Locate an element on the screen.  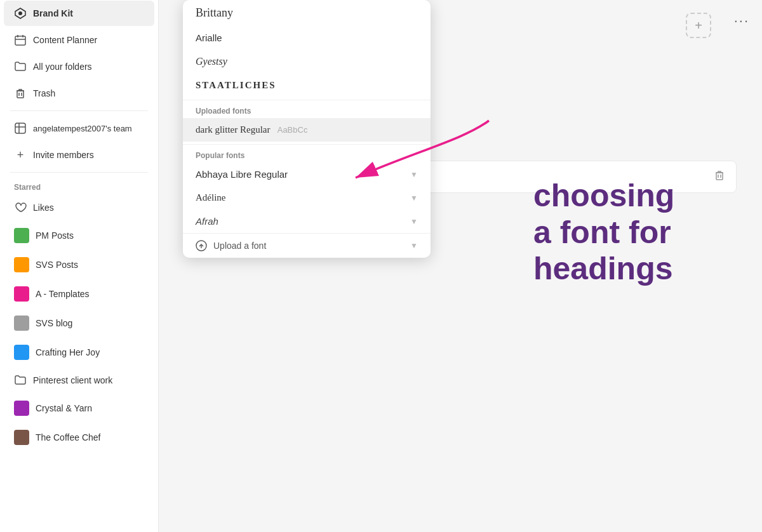
dropdown-afrah: Afrah ▼ is located at coordinates (307, 221).